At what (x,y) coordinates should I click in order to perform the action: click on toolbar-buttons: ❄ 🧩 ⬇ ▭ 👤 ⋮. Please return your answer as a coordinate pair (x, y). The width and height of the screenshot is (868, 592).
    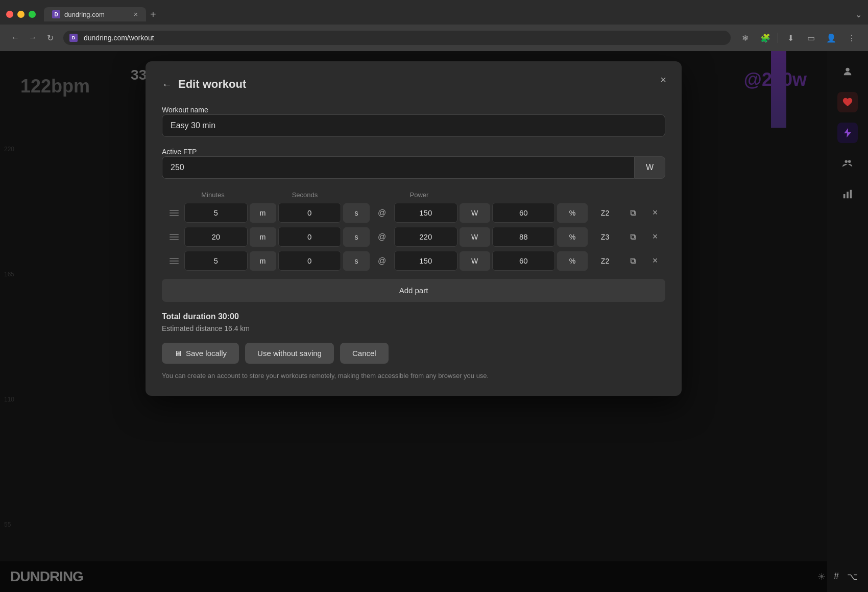
    Looking at the image, I should click on (799, 38).